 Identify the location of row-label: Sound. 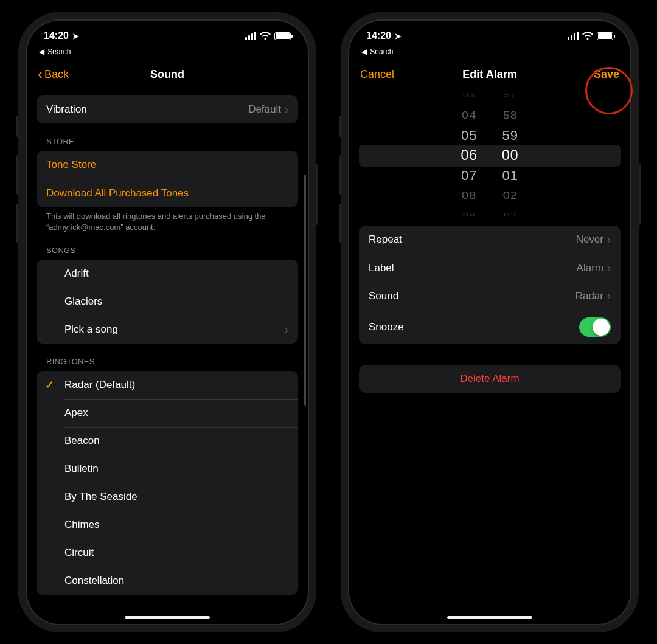
(383, 296).